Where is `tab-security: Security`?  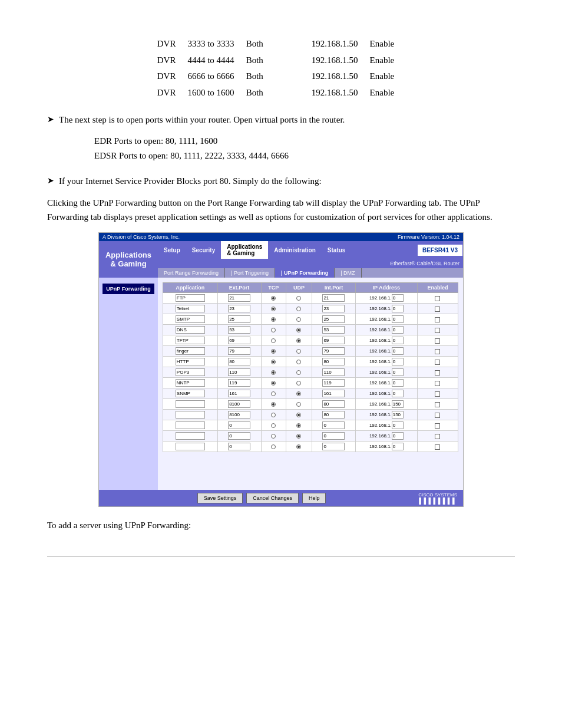 tab-security: Security is located at coordinates (204, 250).